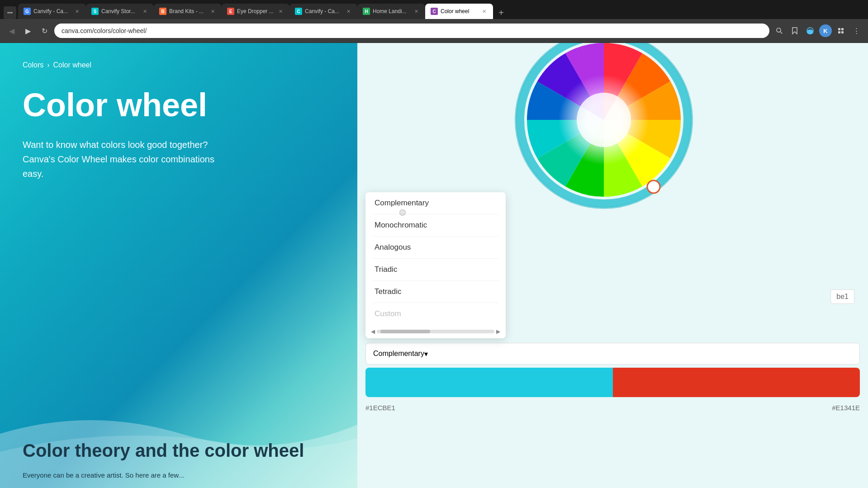 The image size is (868, 488). I want to click on tab-7-close: ✕, so click(484, 11).